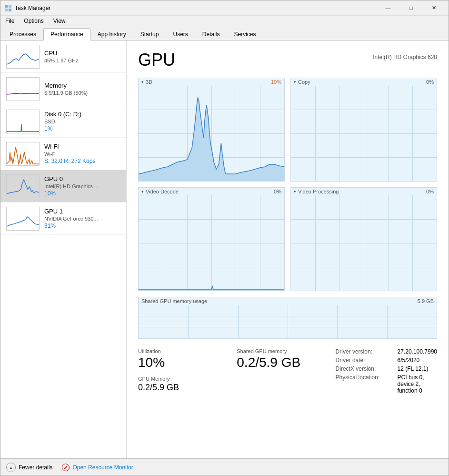 The image size is (449, 476). What do you see at coordinates (288, 60) in the screenshot?
I see `detail-header: GPU Intel(R) HD Graphics 620` at bounding box center [288, 60].